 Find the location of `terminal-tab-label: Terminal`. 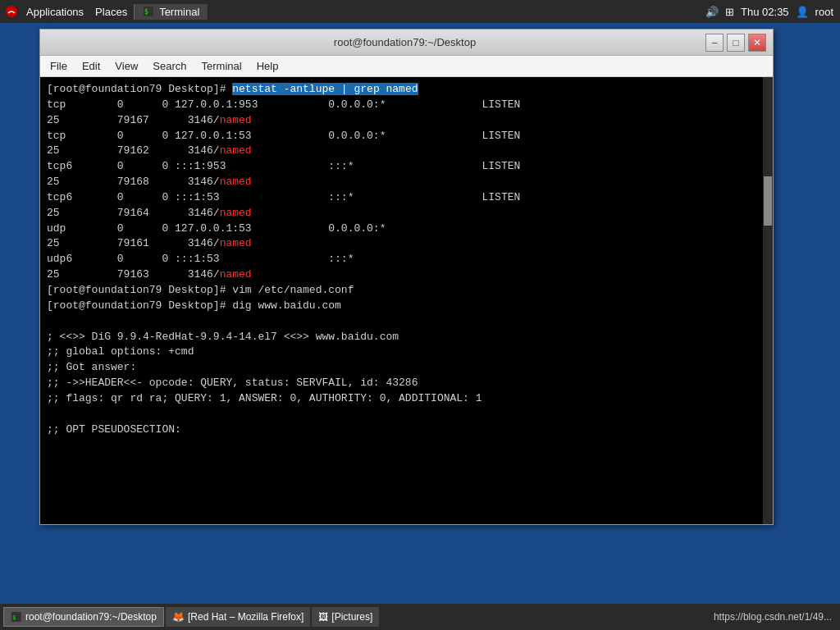

terminal-tab-label: Terminal is located at coordinates (179, 11).